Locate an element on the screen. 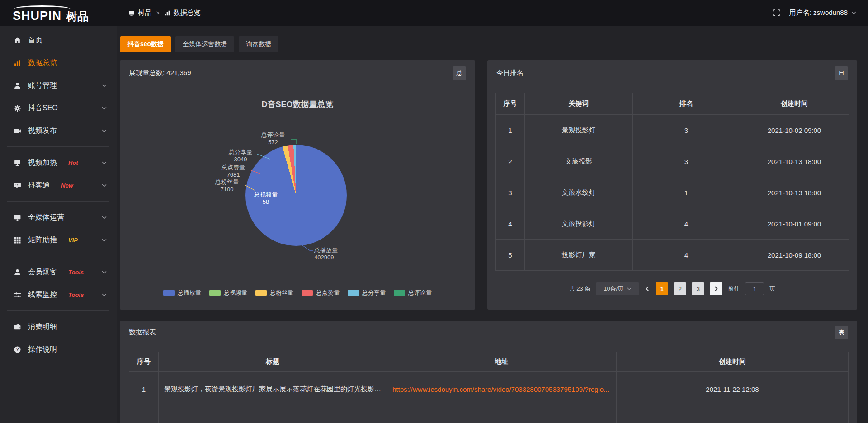  fullscreen-icon is located at coordinates (777, 13).